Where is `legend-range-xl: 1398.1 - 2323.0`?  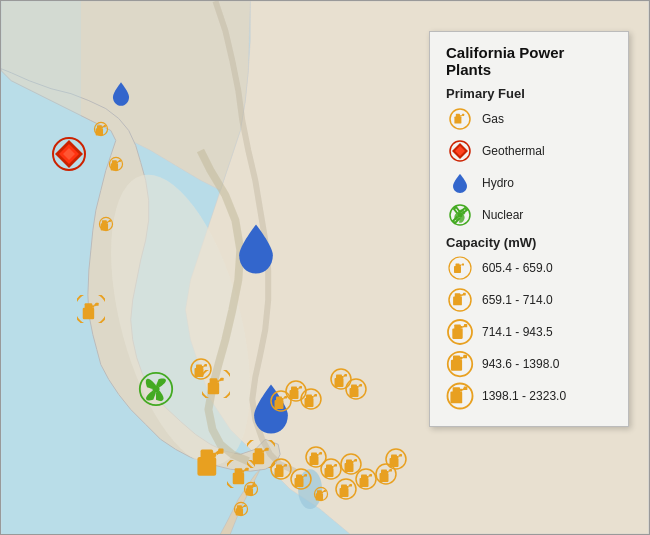
legend-range-xl: 1398.1 - 2323.0 is located at coordinates (524, 396).